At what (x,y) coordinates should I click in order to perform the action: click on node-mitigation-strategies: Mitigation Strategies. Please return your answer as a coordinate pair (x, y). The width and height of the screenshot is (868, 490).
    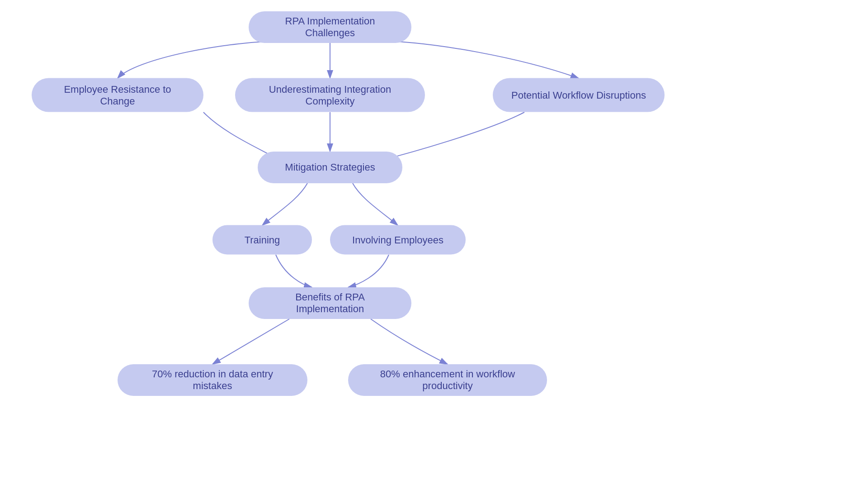
    Looking at the image, I should click on (330, 167).